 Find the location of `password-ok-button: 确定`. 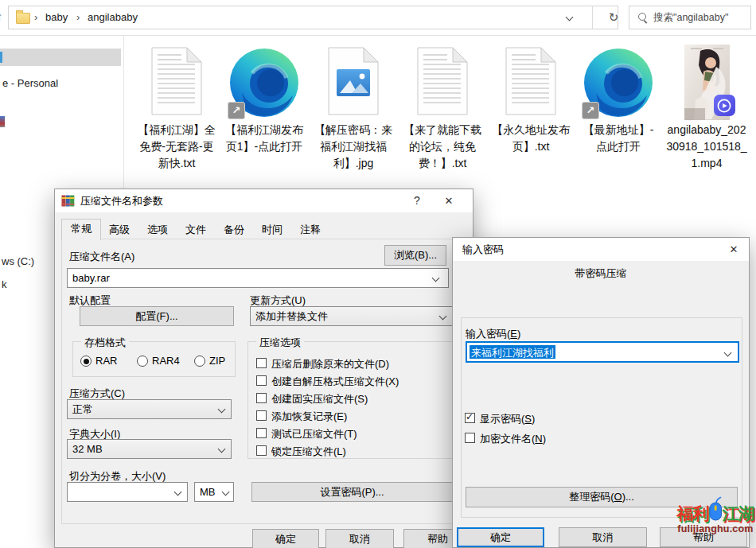

password-ok-button: 确定 is located at coordinates (501, 538).